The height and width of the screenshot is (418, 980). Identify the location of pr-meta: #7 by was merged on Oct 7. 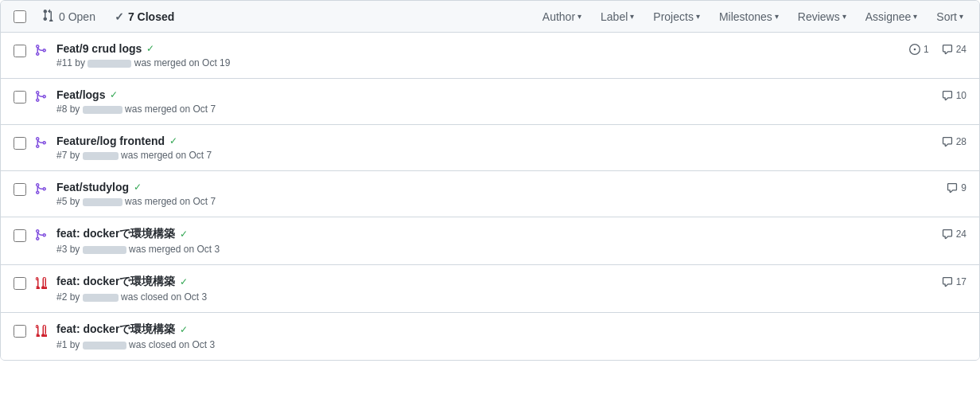
(495, 155).